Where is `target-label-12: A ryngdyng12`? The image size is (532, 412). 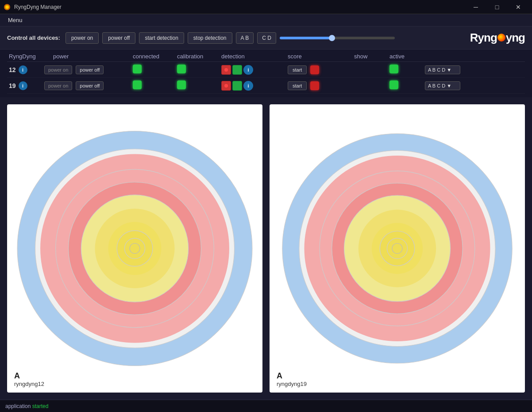
target-label-12: A ryngdyng12 is located at coordinates (29, 379).